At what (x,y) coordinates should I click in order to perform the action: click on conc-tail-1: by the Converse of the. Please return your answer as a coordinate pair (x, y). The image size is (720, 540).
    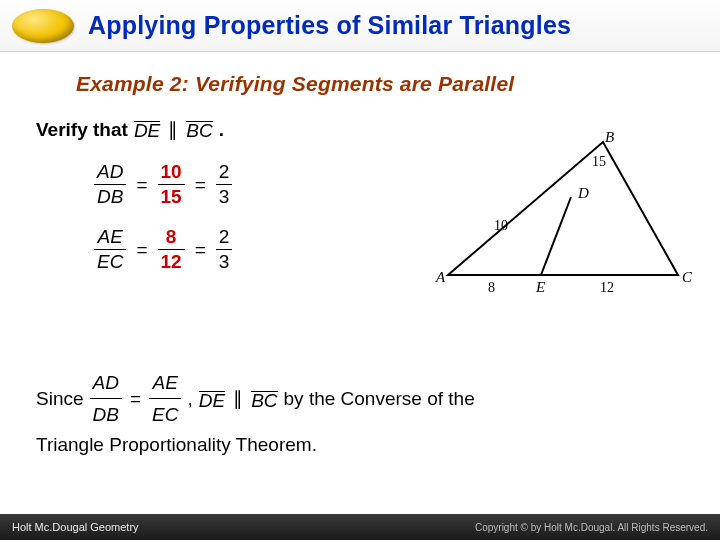
    Looking at the image, I should click on (380, 398).